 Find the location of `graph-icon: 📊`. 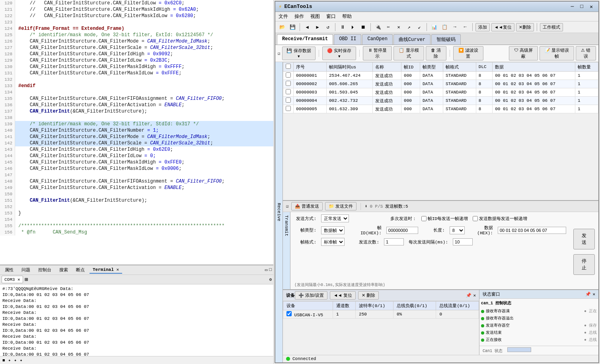

graph-icon: 📊 is located at coordinates (434, 27).